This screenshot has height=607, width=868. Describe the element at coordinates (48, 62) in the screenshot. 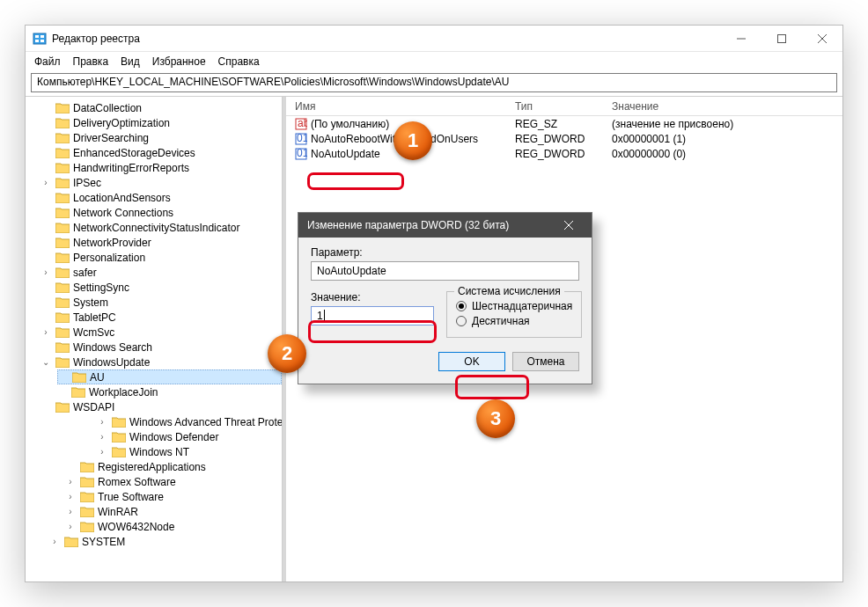

I see `menu-file: Файл` at that location.